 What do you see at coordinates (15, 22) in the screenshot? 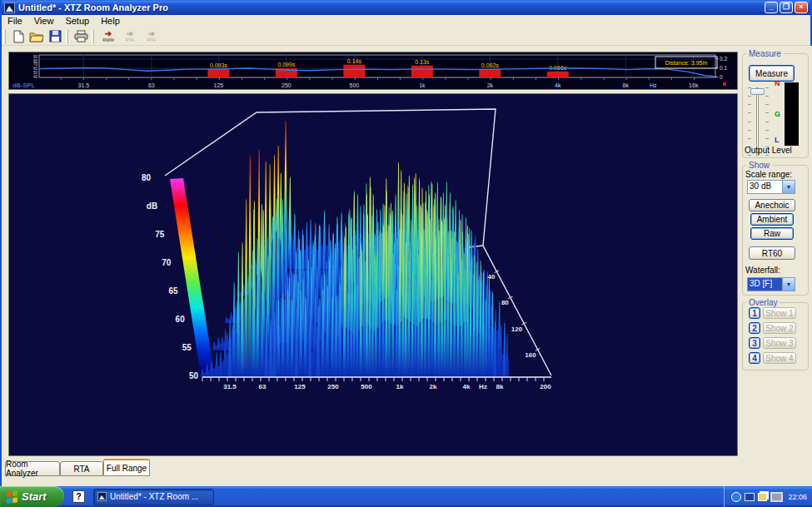
I see `menu-file: File` at bounding box center [15, 22].